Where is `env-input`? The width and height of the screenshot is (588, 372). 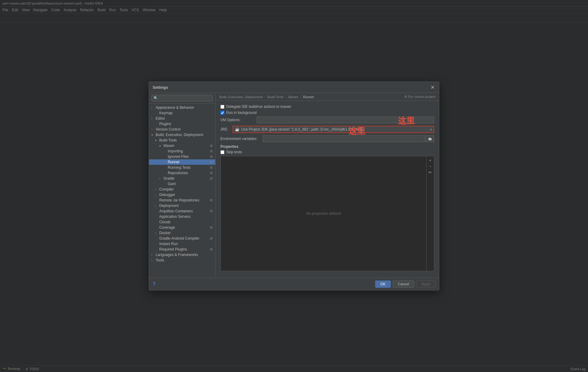 env-input is located at coordinates (344, 139).